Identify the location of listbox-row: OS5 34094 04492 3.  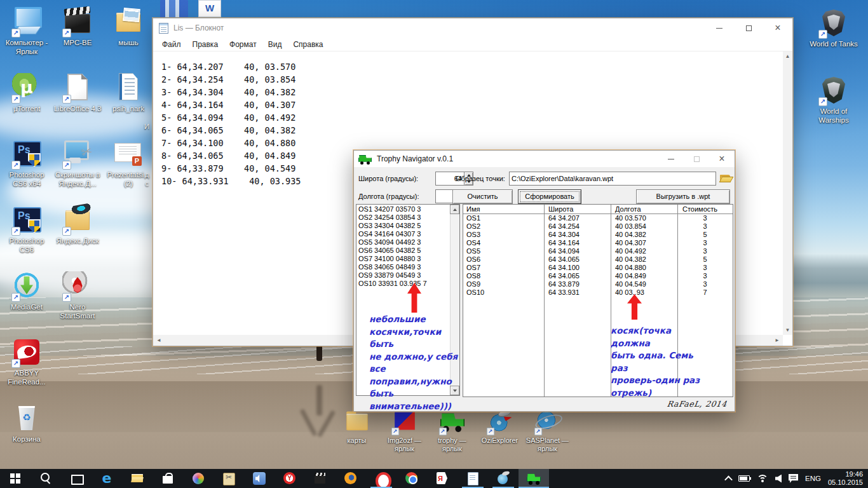
(403, 243).